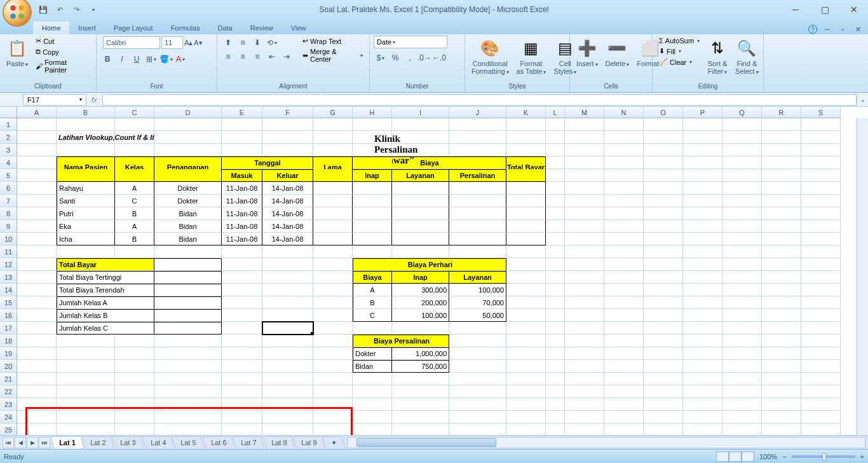 The width and height of the screenshot is (868, 463). What do you see at coordinates (663, 113) in the screenshot?
I see `col-header: O` at bounding box center [663, 113].